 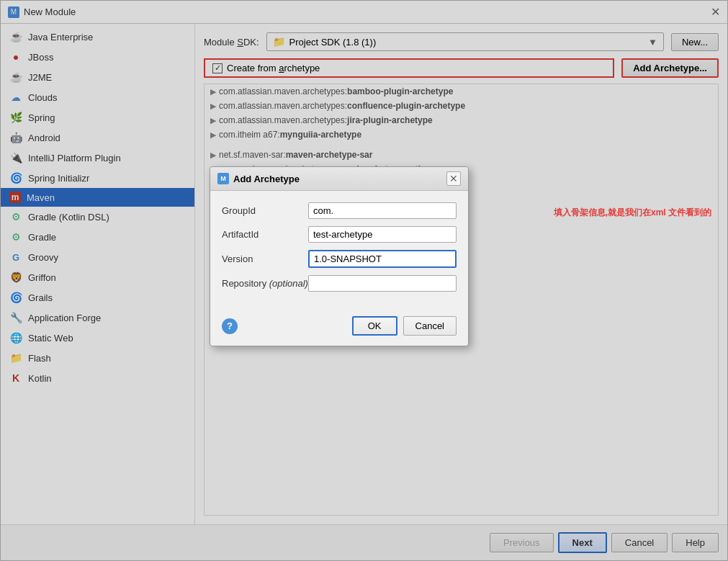 What do you see at coordinates (374, 326) in the screenshot?
I see `ok-button: OK` at bounding box center [374, 326].